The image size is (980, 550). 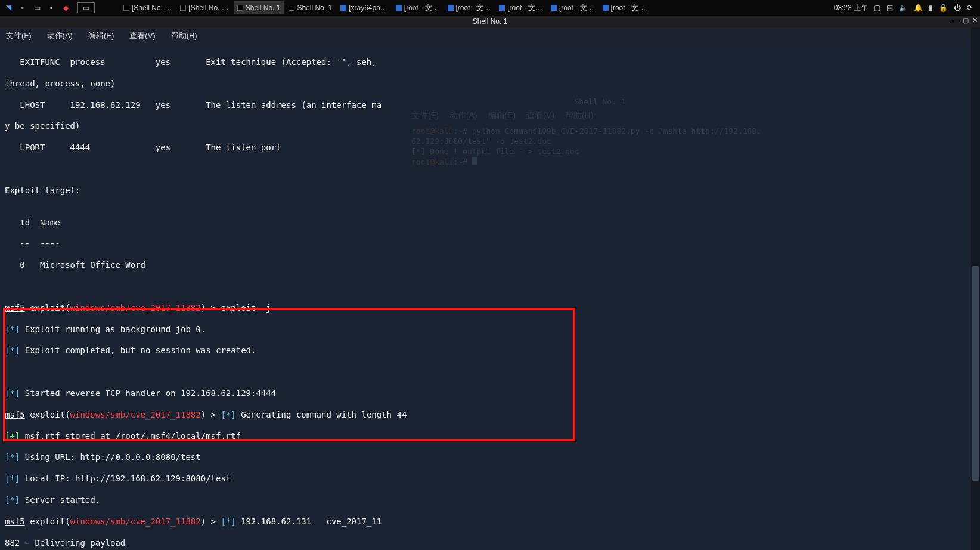 What do you see at coordinates (23, 8) in the screenshot?
I see `file-manager-icon: ▫` at bounding box center [23, 8].